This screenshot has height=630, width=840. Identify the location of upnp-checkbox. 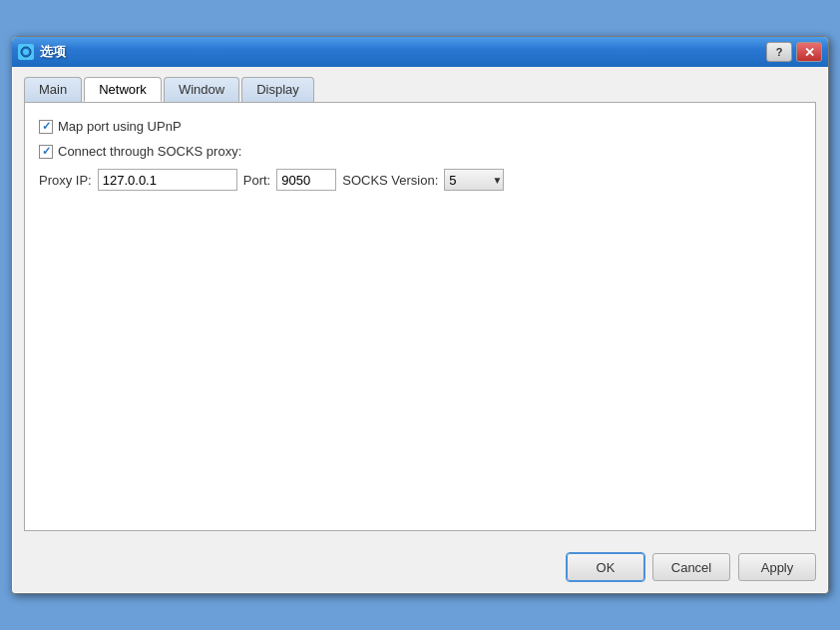
(46, 127).